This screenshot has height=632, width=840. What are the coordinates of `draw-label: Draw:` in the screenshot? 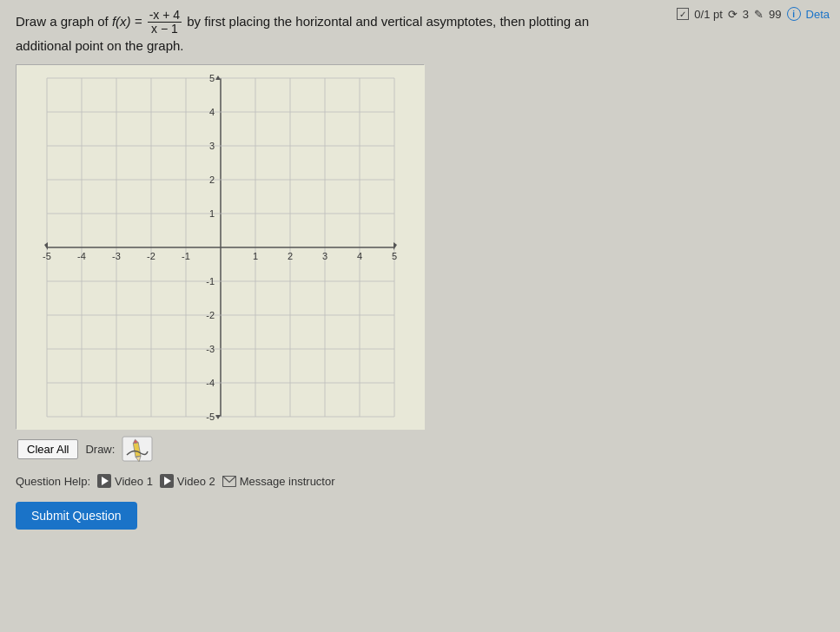 It's located at (100, 450).